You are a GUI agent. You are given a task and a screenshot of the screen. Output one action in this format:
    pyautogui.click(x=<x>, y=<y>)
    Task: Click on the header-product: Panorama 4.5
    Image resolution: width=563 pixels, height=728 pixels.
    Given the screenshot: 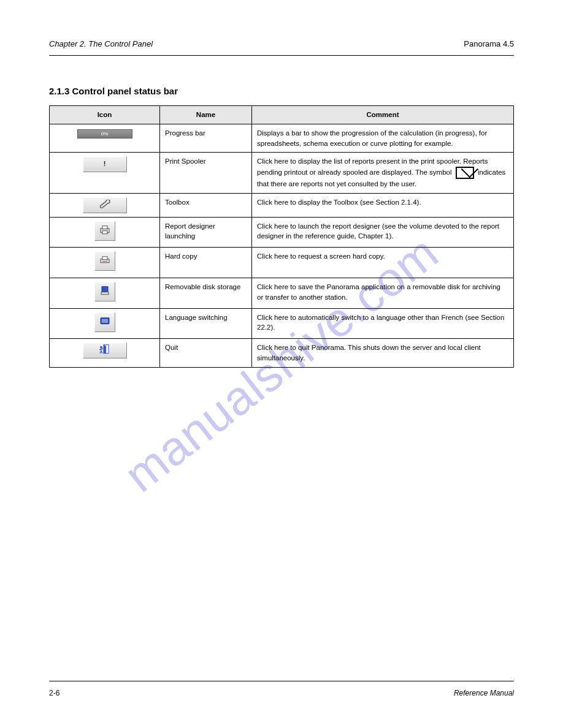 What is the action you would take?
    pyautogui.click(x=489, y=44)
    